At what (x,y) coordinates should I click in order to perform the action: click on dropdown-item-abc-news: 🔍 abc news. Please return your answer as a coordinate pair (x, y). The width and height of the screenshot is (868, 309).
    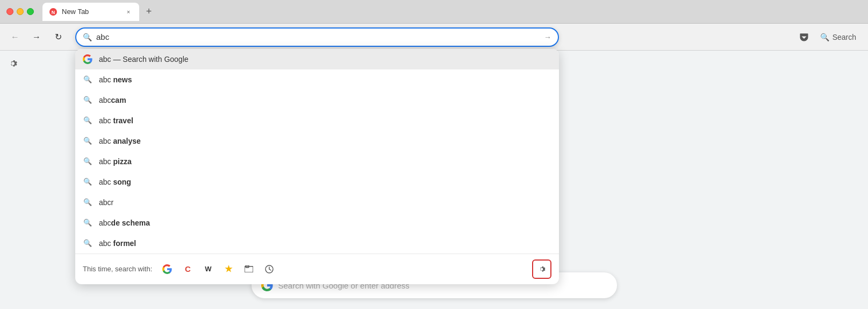
    Looking at the image, I should click on (317, 80).